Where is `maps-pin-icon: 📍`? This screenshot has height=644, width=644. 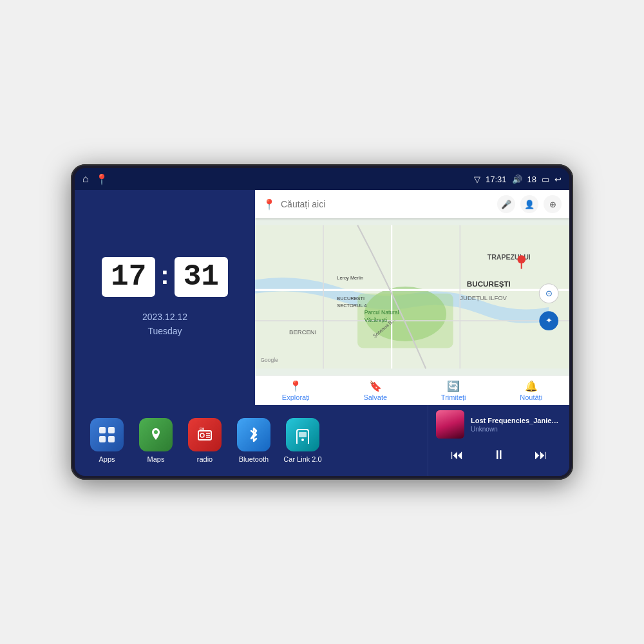
maps-pin-icon: 📍 is located at coordinates (102, 179).